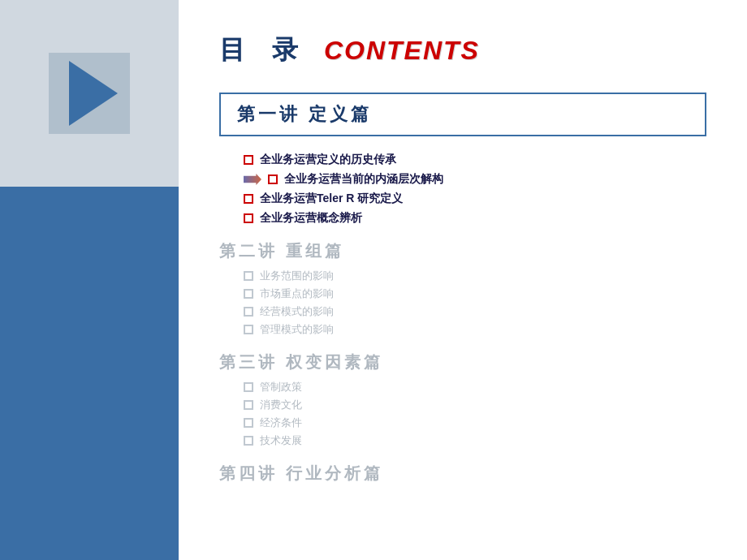 This screenshot has width=747, height=560. What do you see at coordinates (475, 405) in the screenshot?
I see `list-item: 消费文化` at bounding box center [475, 405].